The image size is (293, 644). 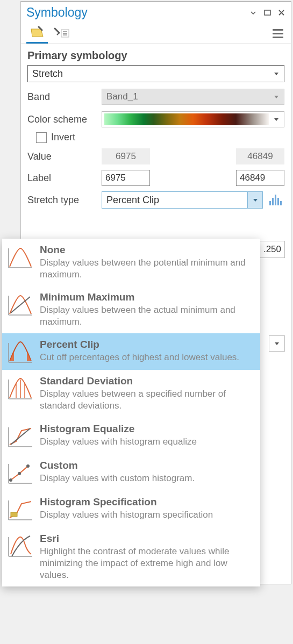 I want to click on stretch-option-esri: Esri Highlight the contrast of moderate …, so click(x=131, y=557).